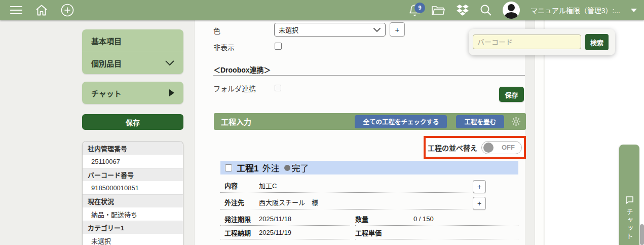 This screenshot has height=245, width=644. Describe the element at coordinates (597, 42) in the screenshot. I see `barcode-search-button: 検索` at that location.